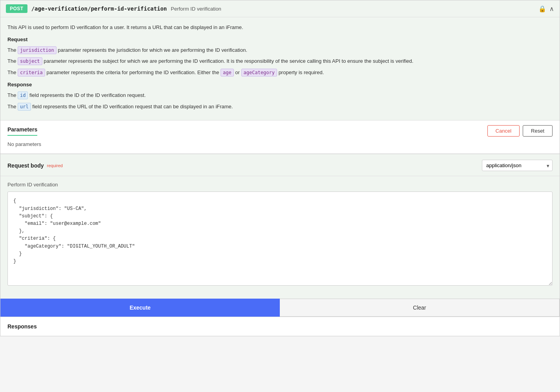 The height and width of the screenshot is (392, 560). What do you see at coordinates (542, 9) in the screenshot?
I see `lock-icon: 🔒` at bounding box center [542, 9].